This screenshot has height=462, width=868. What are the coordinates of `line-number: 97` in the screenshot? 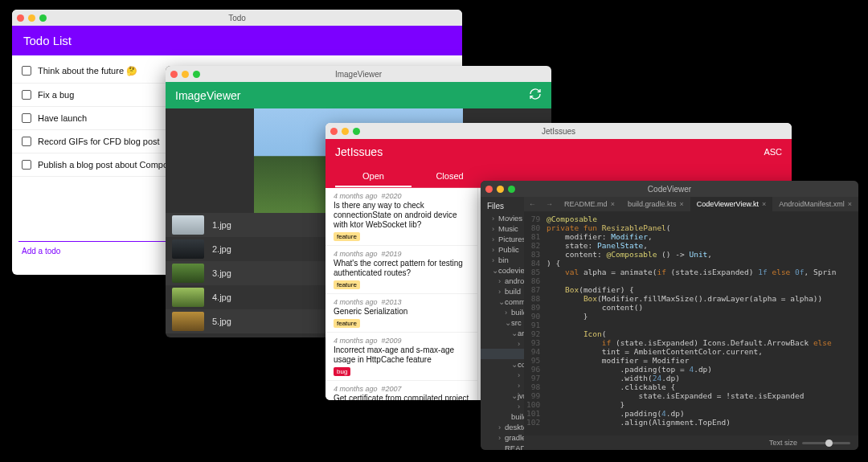 It's located at (535, 378).